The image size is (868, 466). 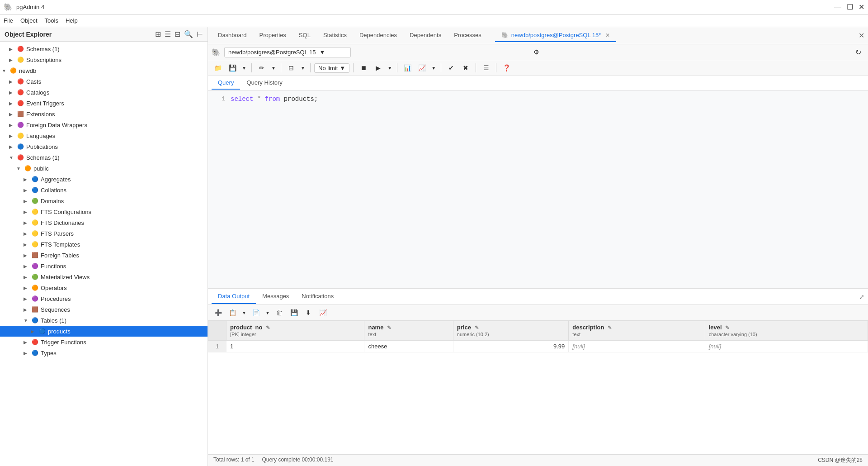 What do you see at coordinates (256, 313) in the screenshot?
I see `paste-button: 📄` at bounding box center [256, 313].